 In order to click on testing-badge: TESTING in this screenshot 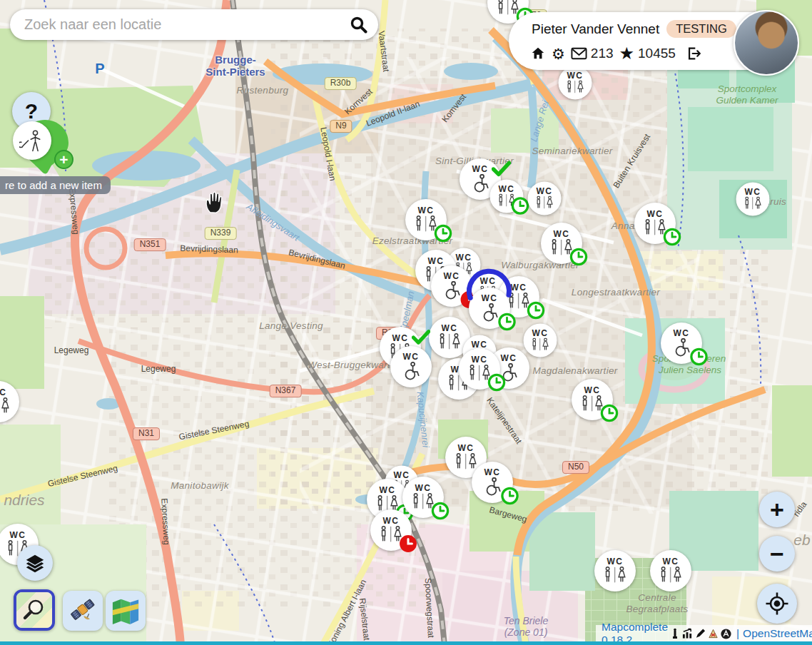, I will do `click(701, 29)`.